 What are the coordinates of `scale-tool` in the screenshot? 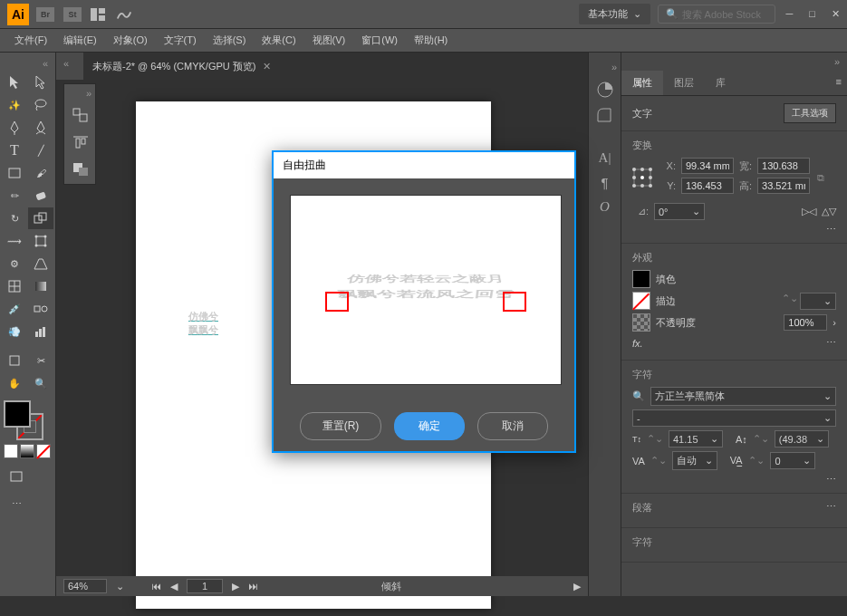 It's located at (41, 218).